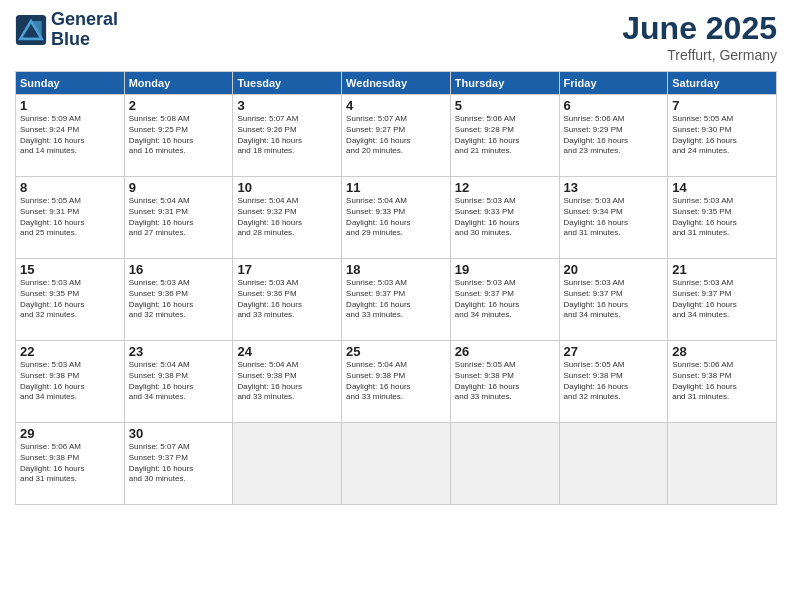 The height and width of the screenshot is (612, 792). Describe the element at coordinates (722, 84) in the screenshot. I see `column-header-saturday: Saturday` at that location.